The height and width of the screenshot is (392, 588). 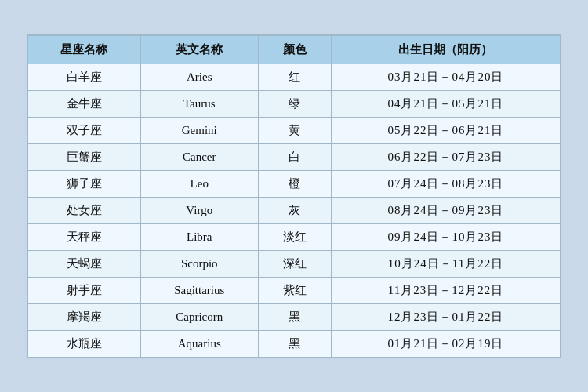 What do you see at coordinates (295, 290) in the screenshot?
I see `cell-color: 紫红` at bounding box center [295, 290].